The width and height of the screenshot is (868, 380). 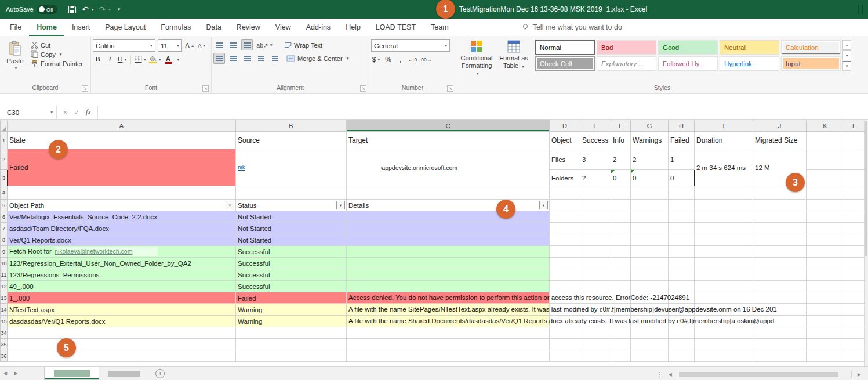 I want to click on name-box: C30▾, so click(x=28, y=113).